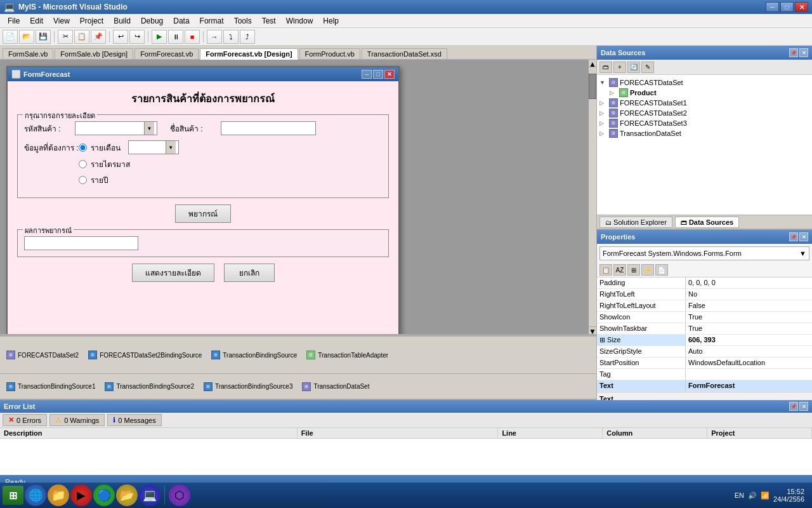  Describe the element at coordinates (330, 53) in the screenshot. I see `tab-formproduct: FormProduct.vb` at that location.